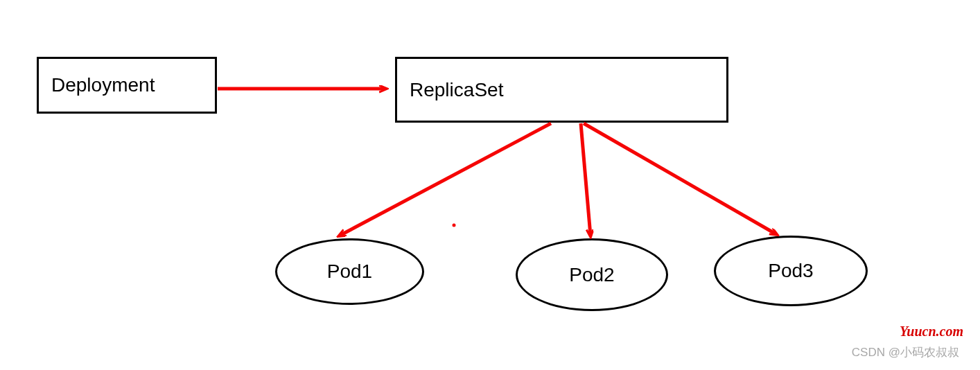 The width and height of the screenshot is (980, 370). What do you see at coordinates (445, 179) in the screenshot?
I see `arrow-replicaset-pod1` at bounding box center [445, 179].